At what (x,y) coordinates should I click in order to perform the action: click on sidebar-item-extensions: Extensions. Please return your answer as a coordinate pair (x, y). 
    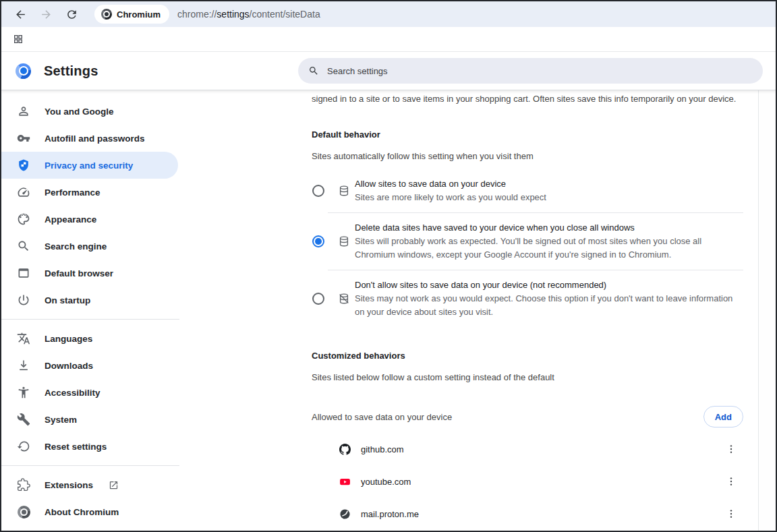
    Looking at the image, I should click on (90, 485).